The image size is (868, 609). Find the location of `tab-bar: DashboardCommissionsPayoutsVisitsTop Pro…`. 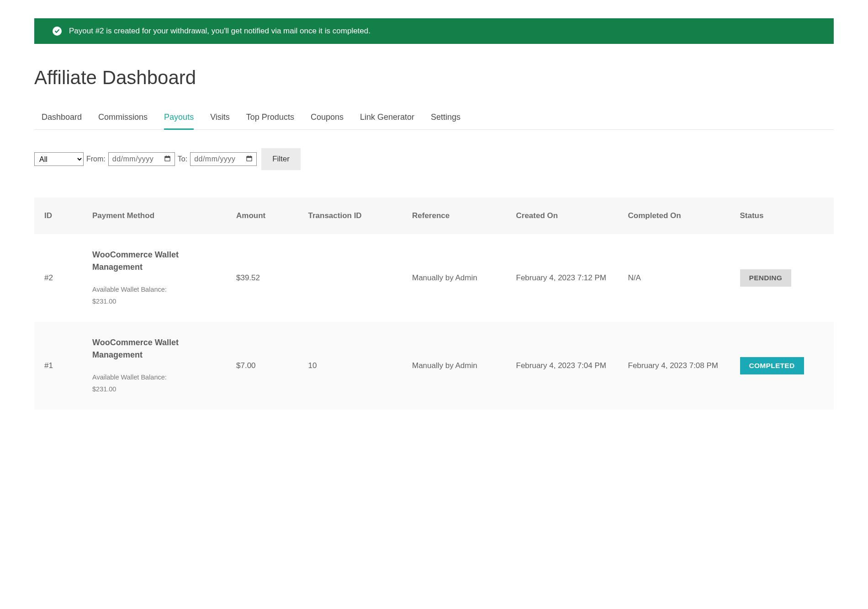

tab-bar: DashboardCommissionsPayoutsVisitsTop Pro… is located at coordinates (434, 118).